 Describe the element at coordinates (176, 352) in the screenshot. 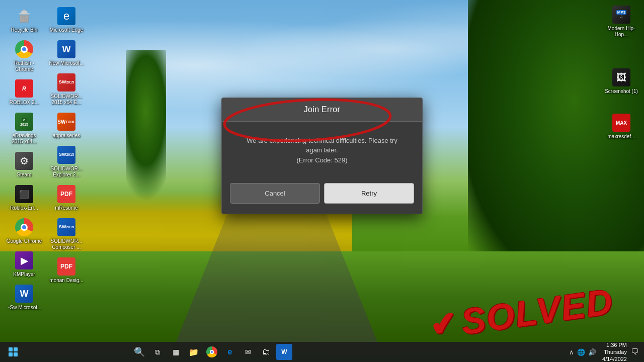

I see `taskbar-widgets-icon: ▦` at that location.